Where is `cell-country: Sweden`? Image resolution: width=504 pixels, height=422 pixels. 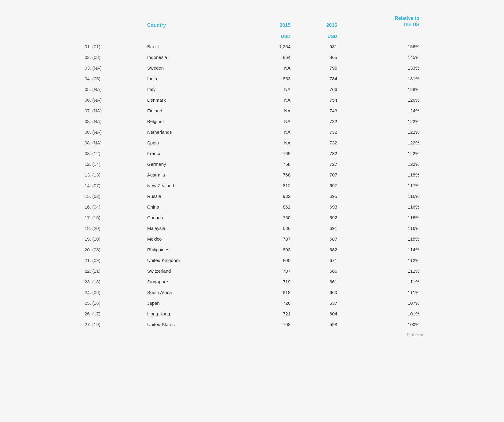 cell-country: Sweden is located at coordinates (195, 68).